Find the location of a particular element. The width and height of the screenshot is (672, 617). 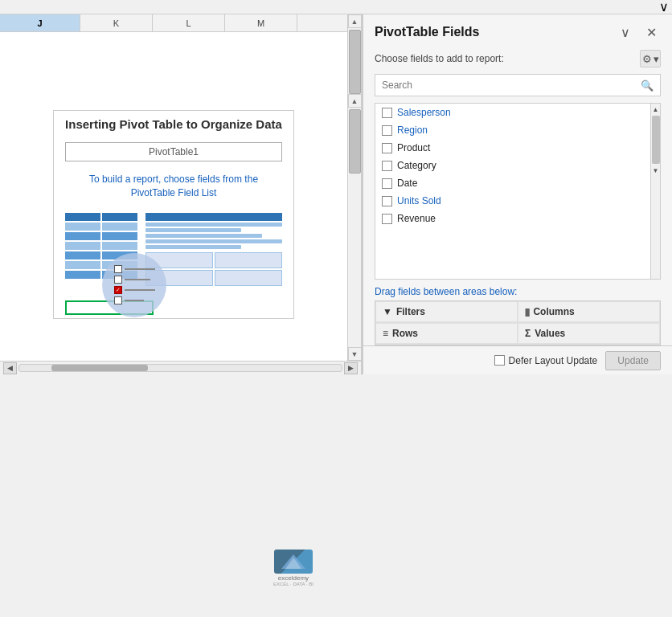

pivot-instruction: To build a report, choose fields from th… is located at coordinates (174, 186).